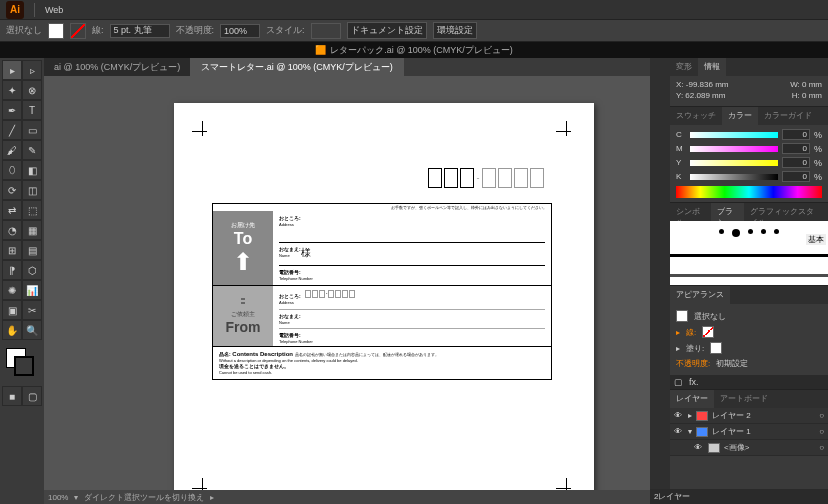 The image size is (828, 504). What do you see at coordinates (788, 116) in the screenshot?
I see `colorguide-tab: カラーガイド` at bounding box center [788, 116].